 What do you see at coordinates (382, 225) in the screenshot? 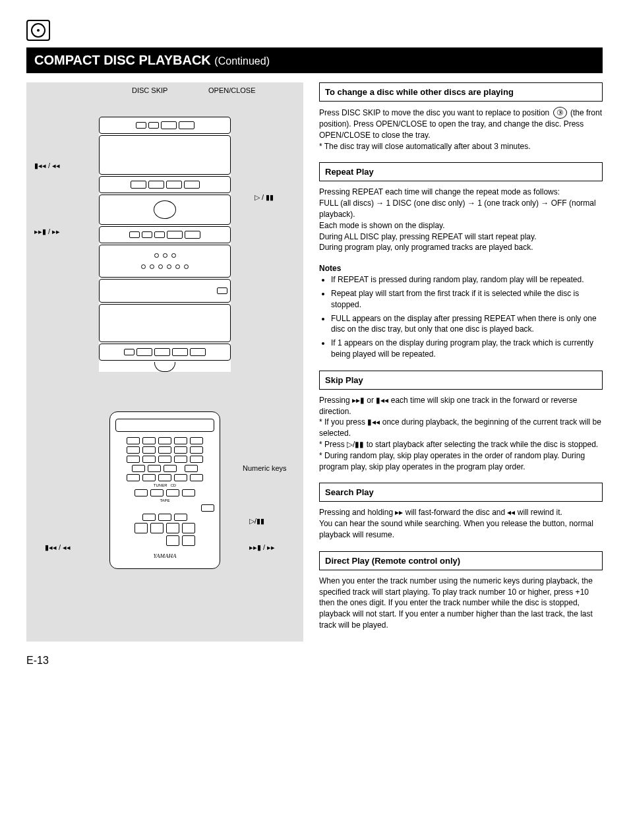
I see `text: Each mode is shown on the display.` at bounding box center [382, 225].